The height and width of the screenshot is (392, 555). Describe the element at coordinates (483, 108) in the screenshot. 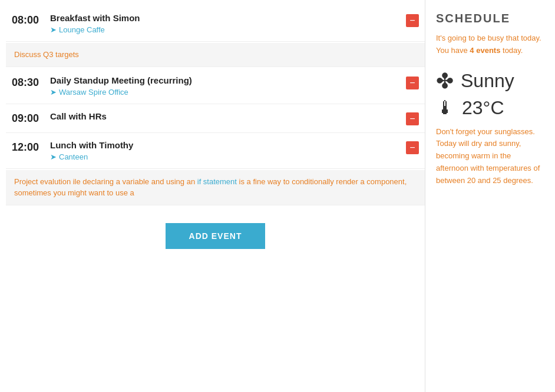

I see `weather-temp: 23°C` at that location.